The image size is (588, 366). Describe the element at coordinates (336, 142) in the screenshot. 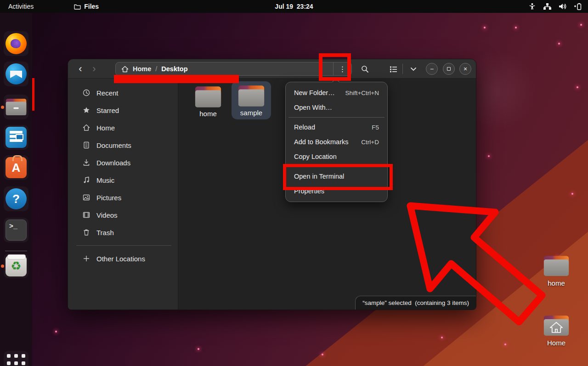

I see `menu-item-add-to-bookmarks: Add to Bookmarks Ctrl+D` at that location.